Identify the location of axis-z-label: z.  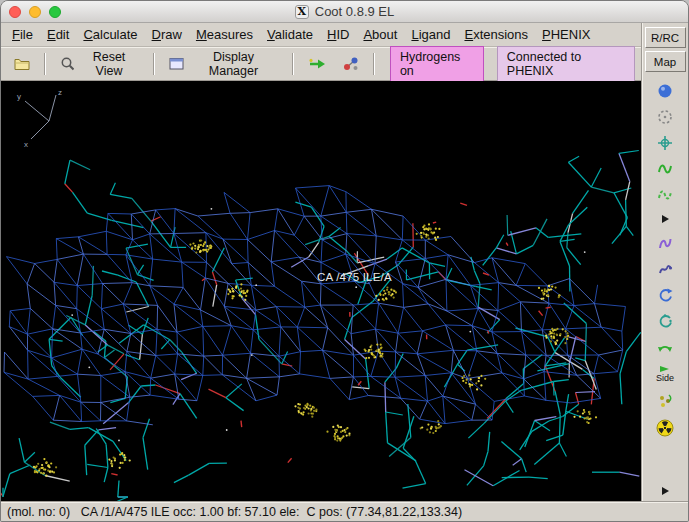
(60, 92).